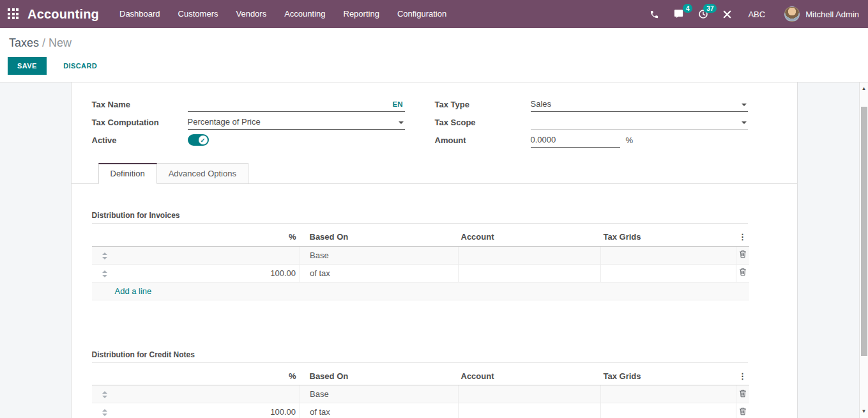 This screenshot has width=868, height=418. I want to click on scroll-up-icon: ▲, so click(864, 89).